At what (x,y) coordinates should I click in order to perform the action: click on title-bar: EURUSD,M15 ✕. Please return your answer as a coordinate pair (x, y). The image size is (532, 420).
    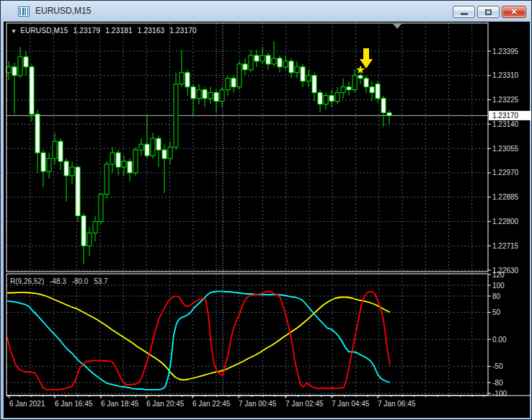
    Looking at the image, I should click on (266, 12).